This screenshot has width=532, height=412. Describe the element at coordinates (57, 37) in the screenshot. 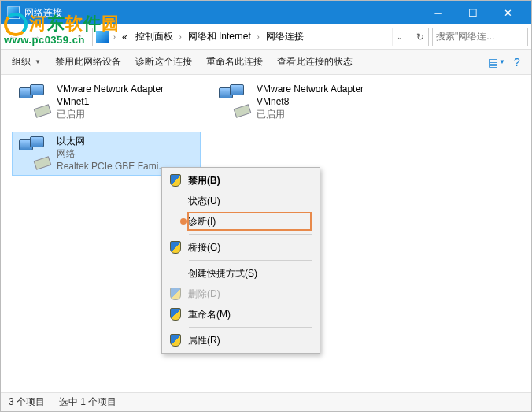

I see `recent-locations: ▾` at that location.